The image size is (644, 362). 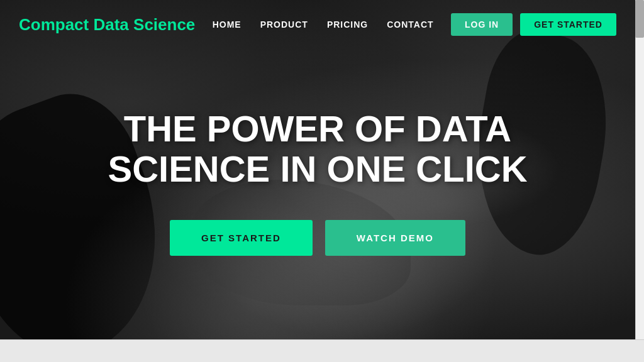 What do you see at coordinates (318, 238) in the screenshot?
I see `hero-buttons: GET STARTED WATCH DEMO` at bounding box center [318, 238].